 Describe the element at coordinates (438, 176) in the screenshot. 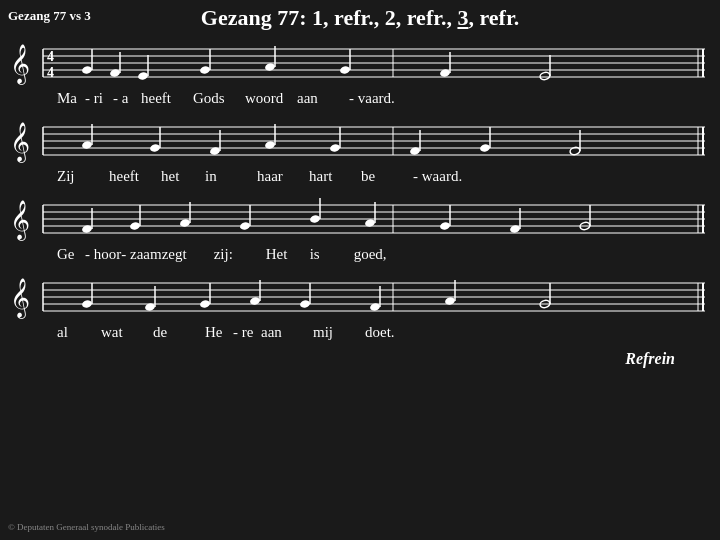

I see `lyric-word: - waard.` at that location.